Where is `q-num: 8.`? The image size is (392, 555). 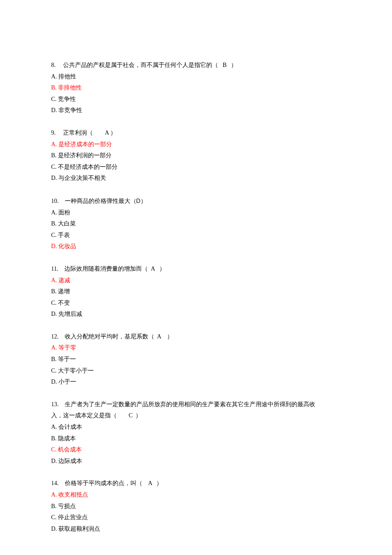 q-num: 8. is located at coordinates (54, 65).